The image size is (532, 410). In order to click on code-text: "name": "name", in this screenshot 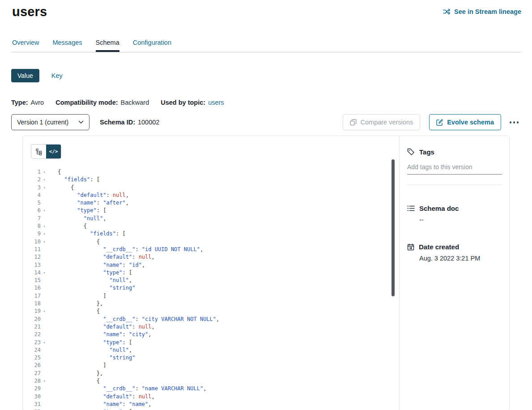, I will do `click(100, 405)`.